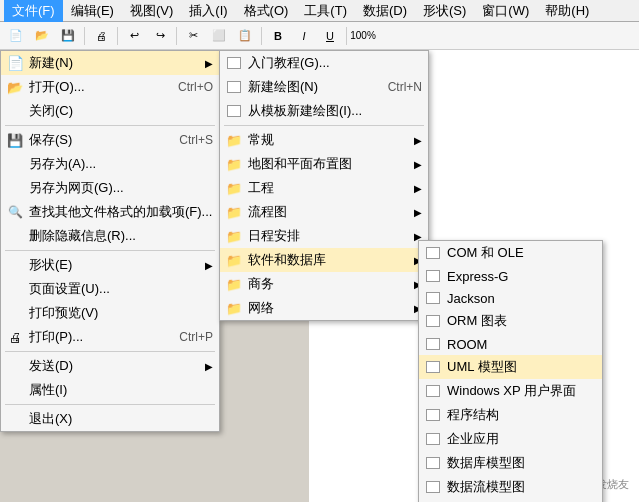 This screenshot has width=639, height=502. What do you see at coordinates (234, 140) in the screenshot?
I see `general-folder-icon: 📁` at bounding box center [234, 140].